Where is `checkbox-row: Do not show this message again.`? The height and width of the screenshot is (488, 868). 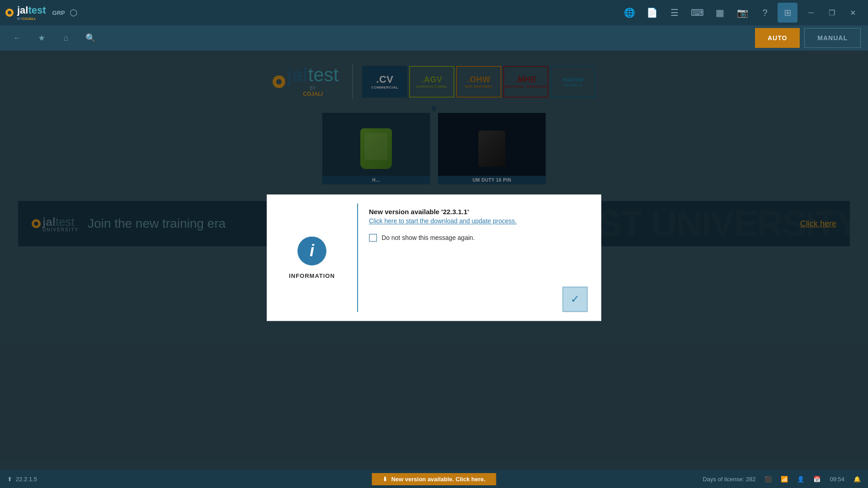
checkbox-row: Do not show this message again. is located at coordinates (478, 238).